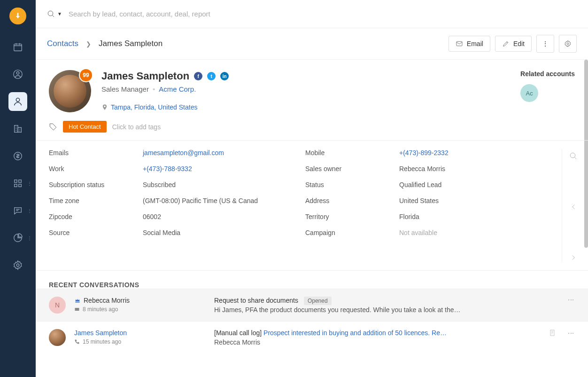 This screenshot has width=588, height=377. I want to click on facebook-icon: f, so click(198, 76).